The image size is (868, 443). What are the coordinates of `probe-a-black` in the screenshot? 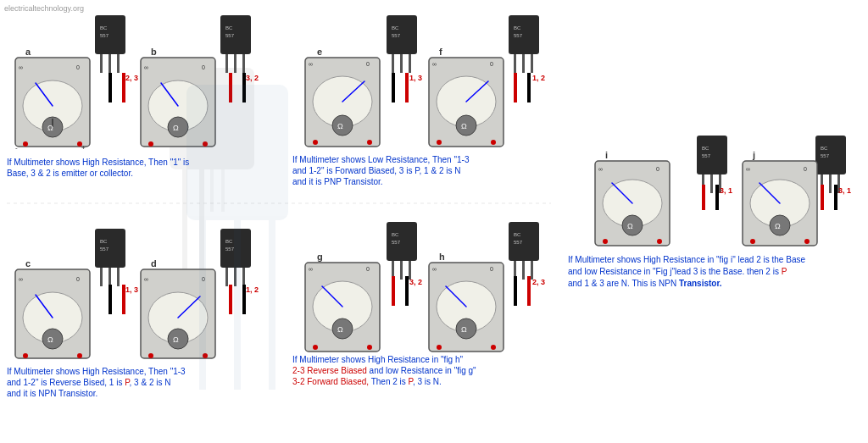 It's located at (110, 88).